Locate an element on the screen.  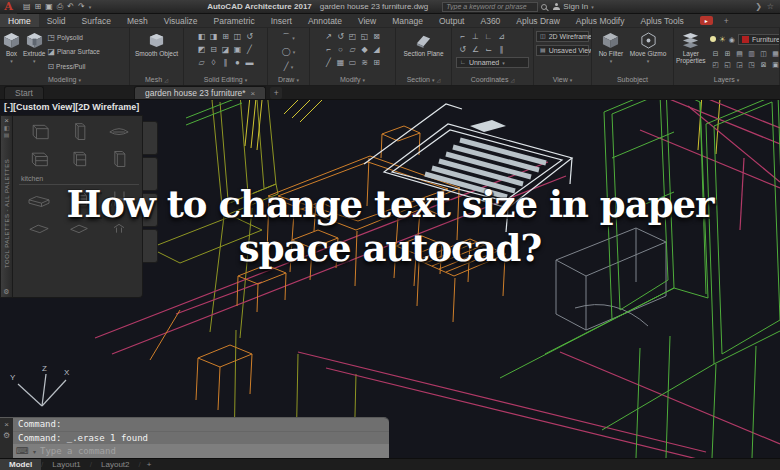
panel-label-coordinates: Coordinates is located at coordinates (492, 80).